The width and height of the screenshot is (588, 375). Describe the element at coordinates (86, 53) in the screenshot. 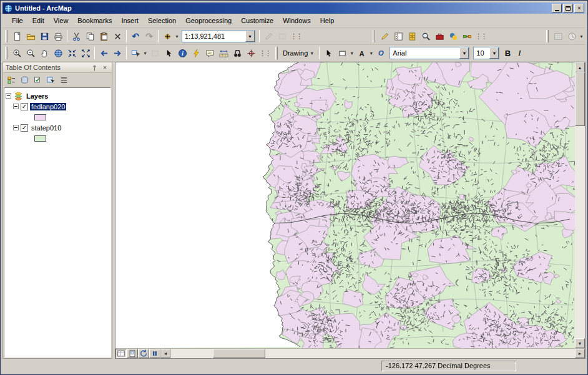

I see `fixed-zoom-out-icon` at that location.